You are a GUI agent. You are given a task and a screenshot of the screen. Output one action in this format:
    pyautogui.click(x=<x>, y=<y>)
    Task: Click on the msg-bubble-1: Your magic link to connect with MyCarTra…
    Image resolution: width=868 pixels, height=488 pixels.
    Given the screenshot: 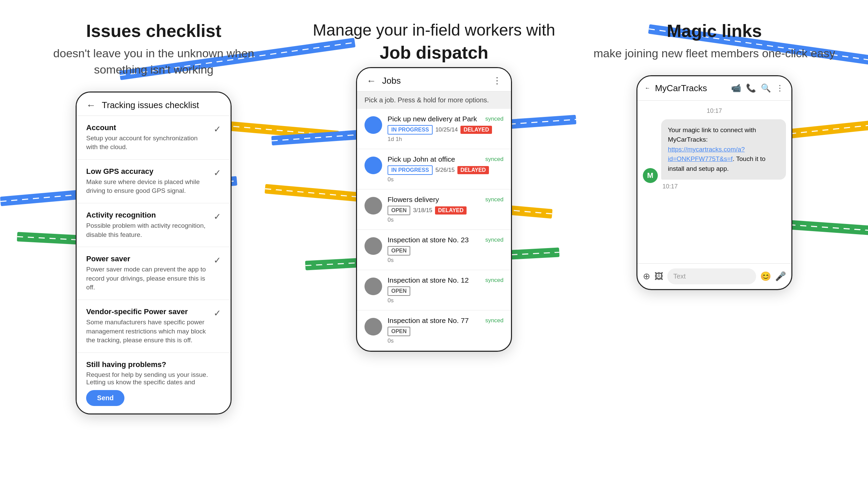 What is the action you would take?
    pyautogui.click(x=724, y=150)
    